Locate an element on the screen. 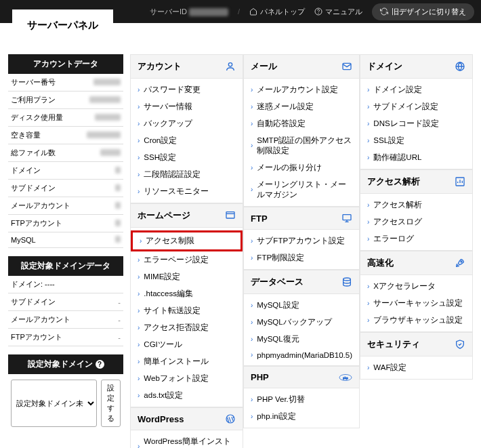 The image size is (481, 448). menu-item-mail-0: ›メールアカウント設定 is located at coordinates (301, 89).